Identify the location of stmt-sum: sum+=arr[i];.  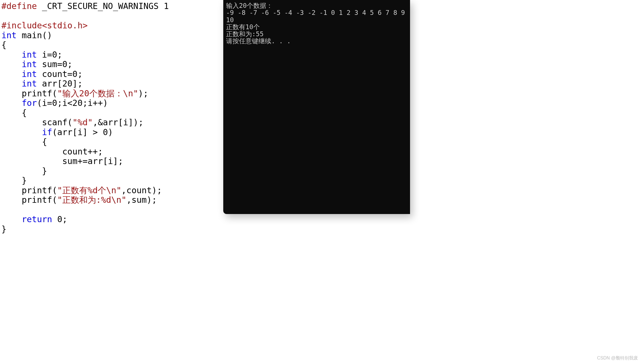
(62, 161).